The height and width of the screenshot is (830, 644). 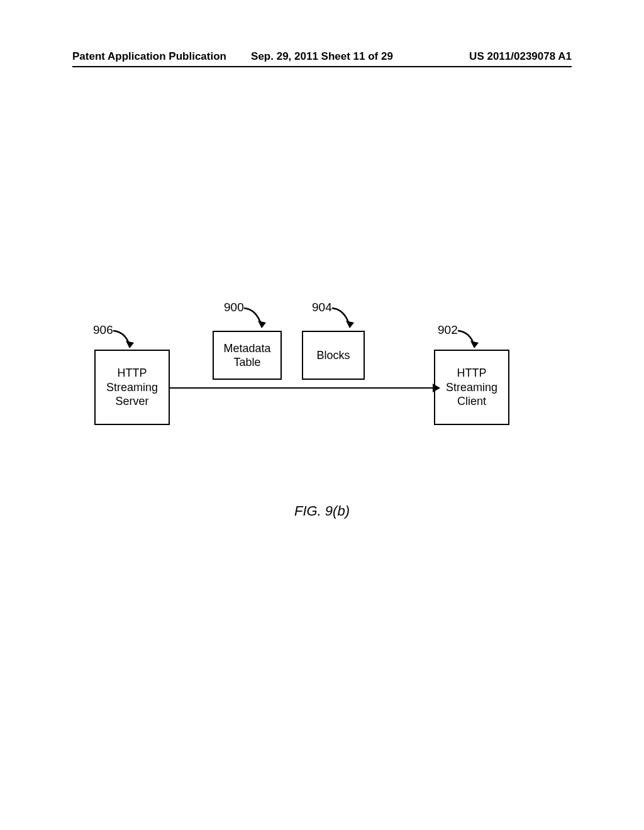 What do you see at coordinates (302, 388) in the screenshot?
I see `flow-arrow-line` at bounding box center [302, 388].